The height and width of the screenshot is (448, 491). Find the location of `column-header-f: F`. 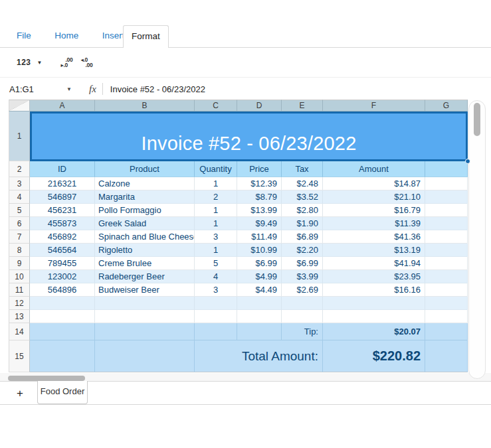

column-header-f: F is located at coordinates (374, 106).